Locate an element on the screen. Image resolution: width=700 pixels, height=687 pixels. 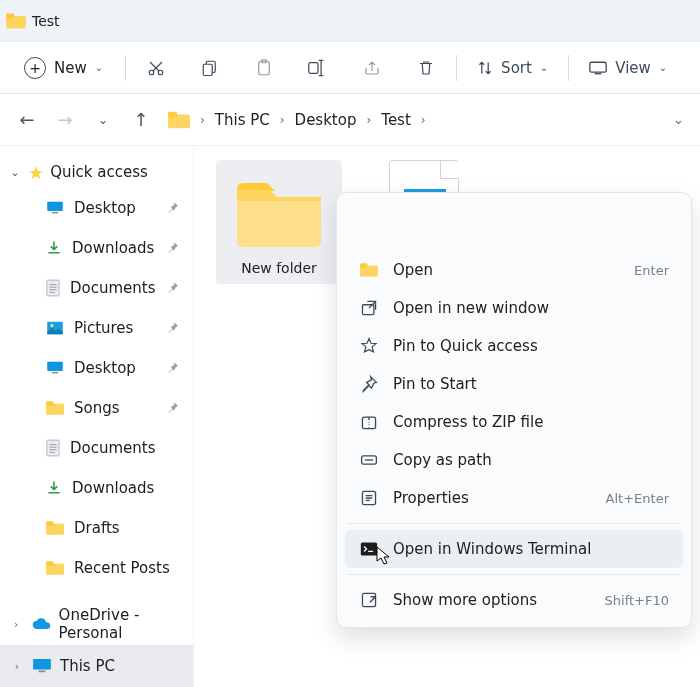
sidebar-item: Recent Posts is located at coordinates (100, 568).